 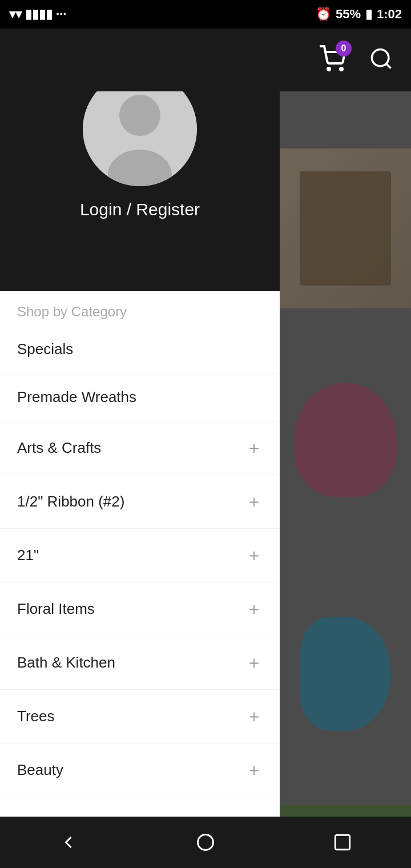 I want to click on category-item-ribbon: 1/2" Ribbon (#2) ＋, so click(x=140, y=502).